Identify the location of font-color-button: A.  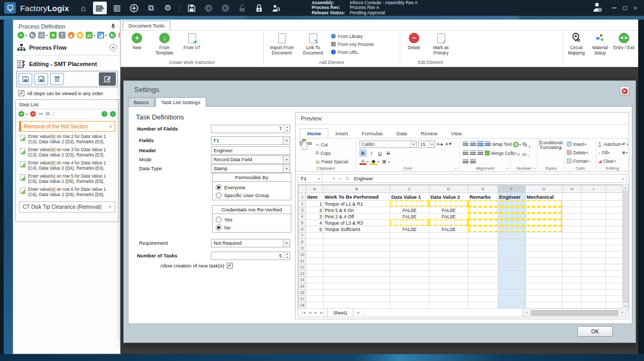
(363, 162).